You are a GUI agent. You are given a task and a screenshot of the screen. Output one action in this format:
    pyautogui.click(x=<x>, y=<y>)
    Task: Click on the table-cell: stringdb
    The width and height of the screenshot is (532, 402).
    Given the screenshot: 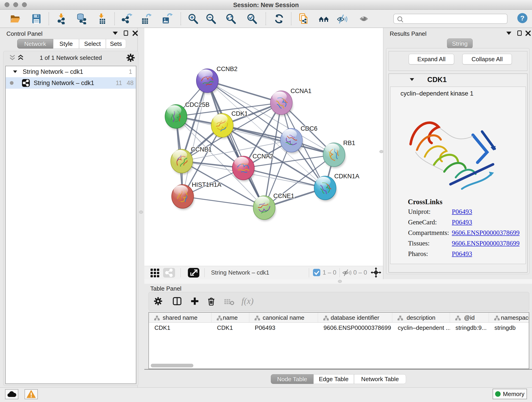 What is the action you would take?
    pyautogui.click(x=509, y=328)
    